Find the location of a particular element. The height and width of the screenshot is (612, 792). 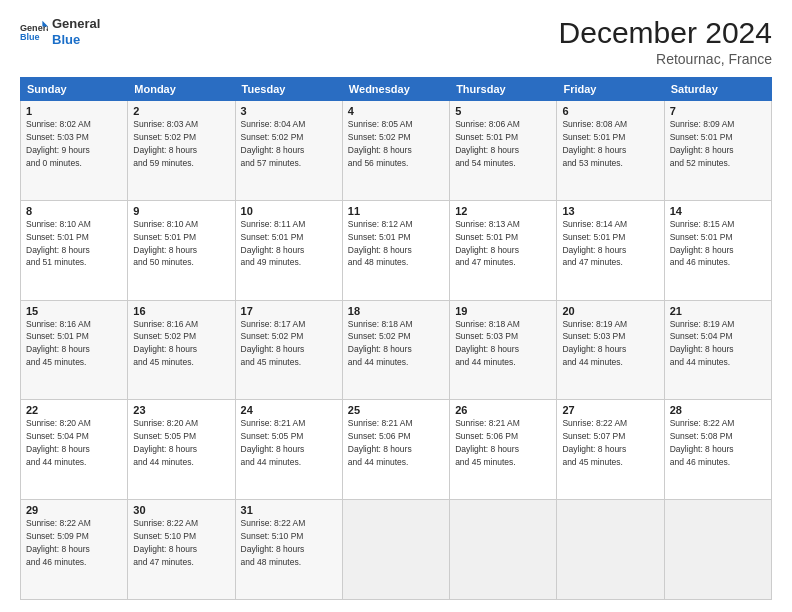

logo-icon: General Blue is located at coordinates (34, 32).